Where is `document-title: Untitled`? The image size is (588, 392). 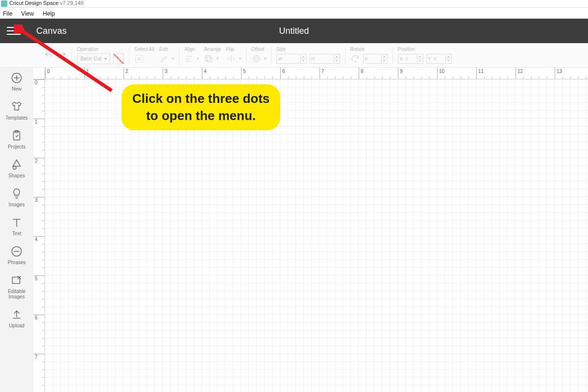
document-title: Untitled is located at coordinates (294, 31).